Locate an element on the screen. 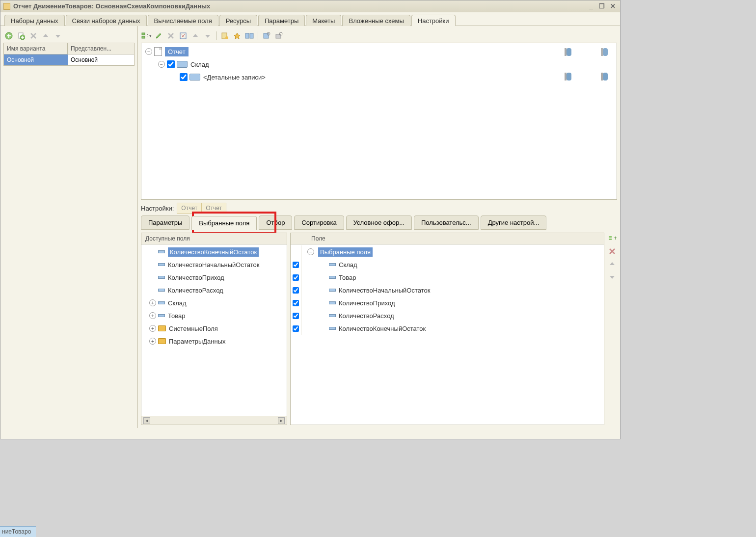  add-icon is located at coordinates (9, 36).